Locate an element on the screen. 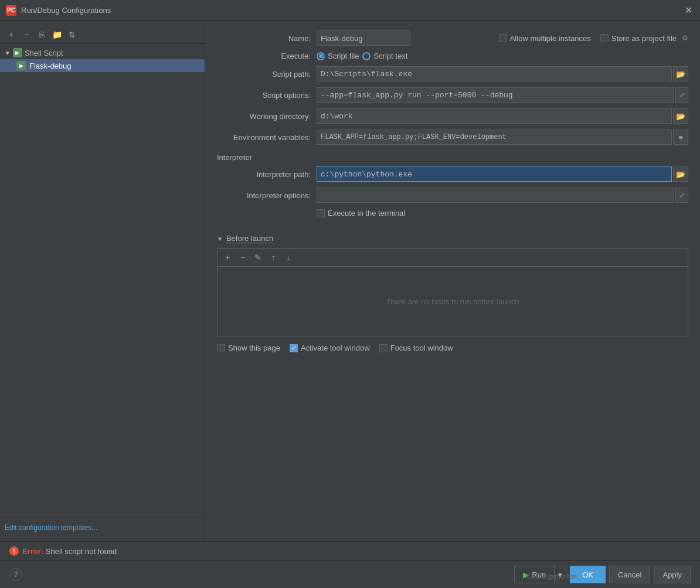  watermark: CSDN @inyo film is located at coordinates (552, 576).